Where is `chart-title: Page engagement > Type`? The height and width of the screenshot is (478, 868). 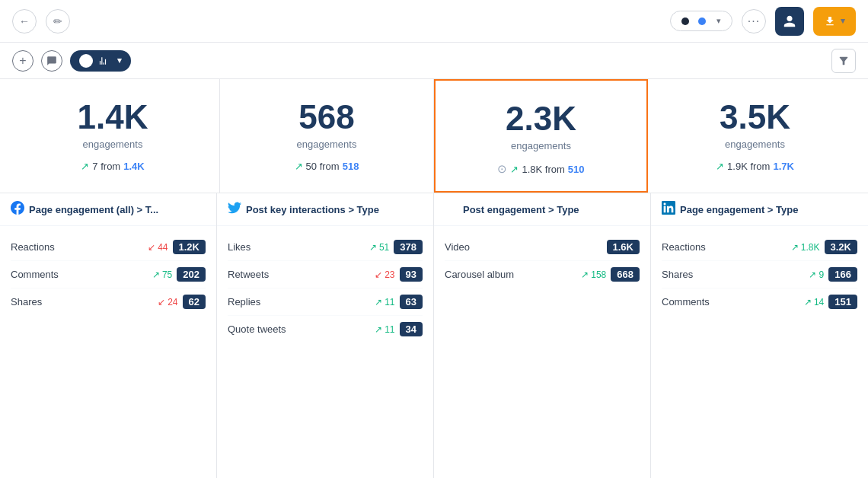 chart-title: Page engagement > Type is located at coordinates (739, 210).